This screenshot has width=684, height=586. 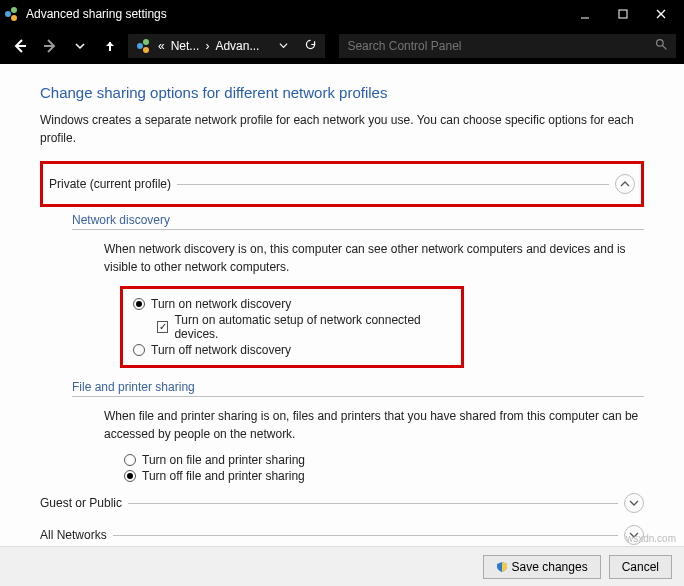 What do you see at coordinates (342, 503) in the screenshot?
I see `section-guest: Guest or Public` at bounding box center [342, 503].